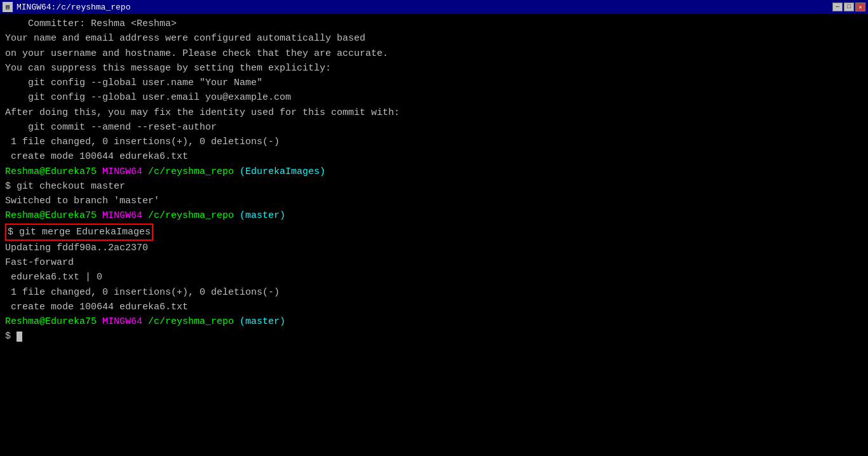 The height and width of the screenshot is (456, 868). I want to click on terminal-line: git config --global user.email you@examp…, so click(434, 98).